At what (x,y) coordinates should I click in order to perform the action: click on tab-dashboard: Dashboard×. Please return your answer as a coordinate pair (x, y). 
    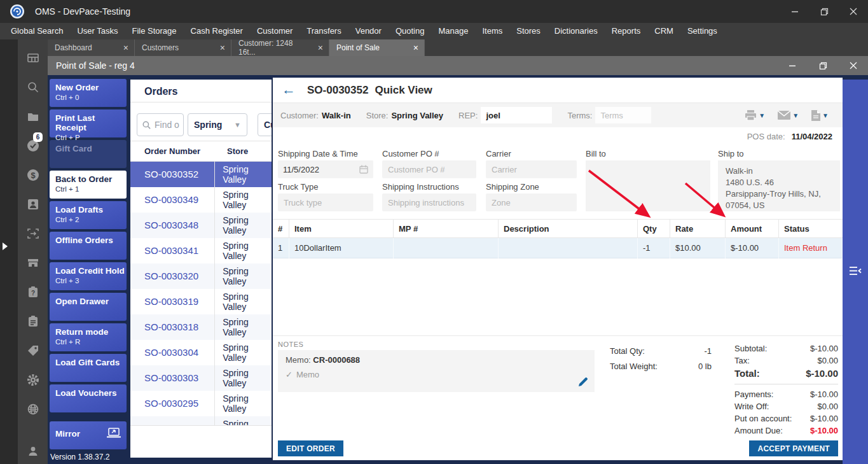
    Looking at the image, I should click on (92, 48).